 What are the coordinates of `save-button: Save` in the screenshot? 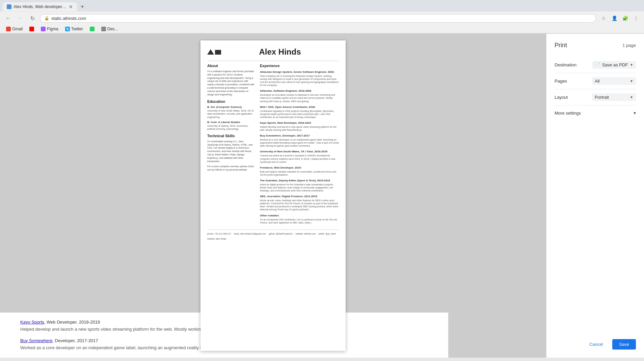 It's located at (624, 344).